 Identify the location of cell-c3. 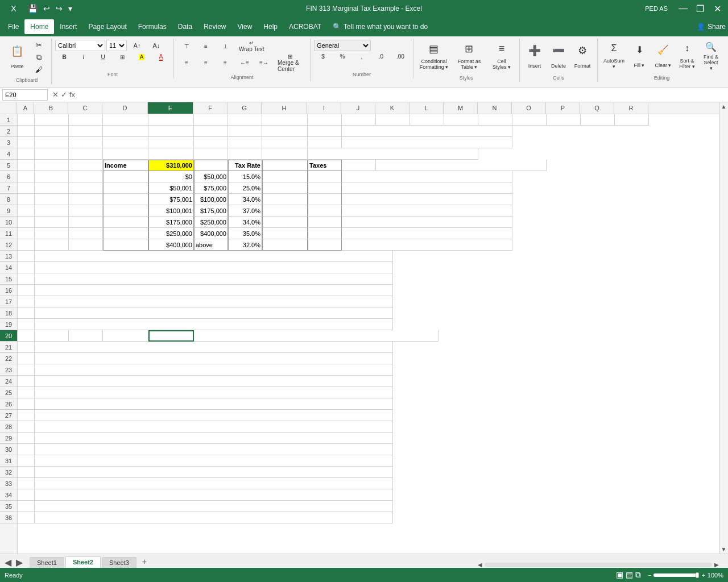
(86, 143).